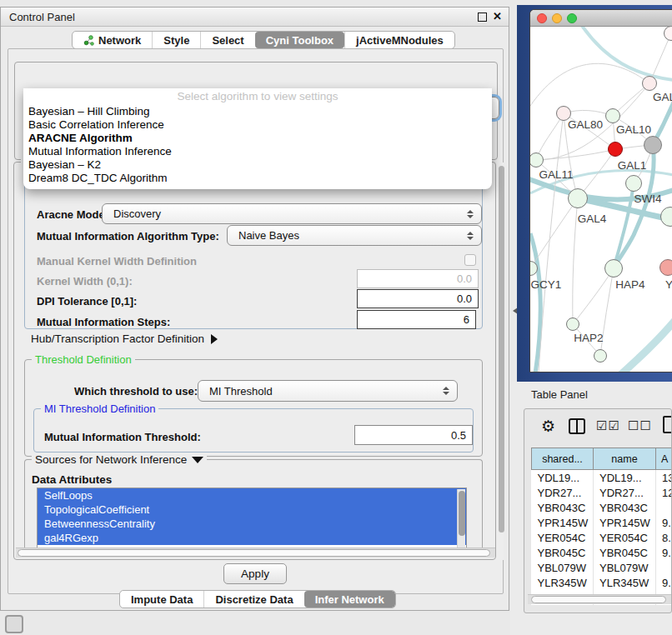 The height and width of the screenshot is (635, 672). I want to click on node-label: GAL80, so click(585, 125).